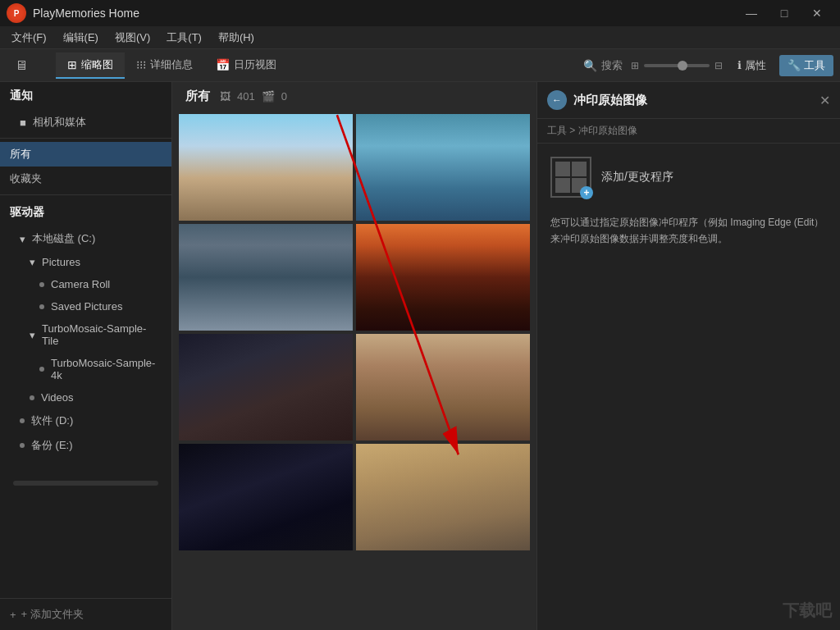  What do you see at coordinates (21, 66) in the screenshot?
I see `monitor-icon-btn: 🖥` at bounding box center [21, 66].